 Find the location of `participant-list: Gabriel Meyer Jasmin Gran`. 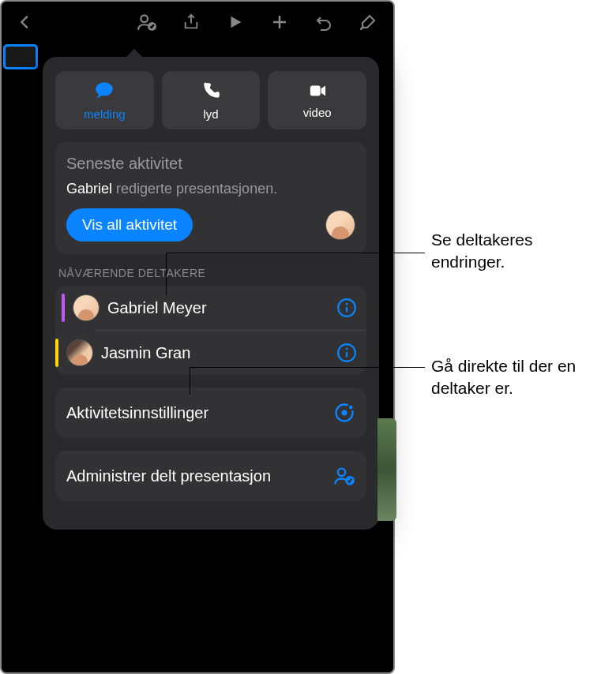

participant-list: Gabriel Meyer Jasmin Gran is located at coordinates (211, 330).